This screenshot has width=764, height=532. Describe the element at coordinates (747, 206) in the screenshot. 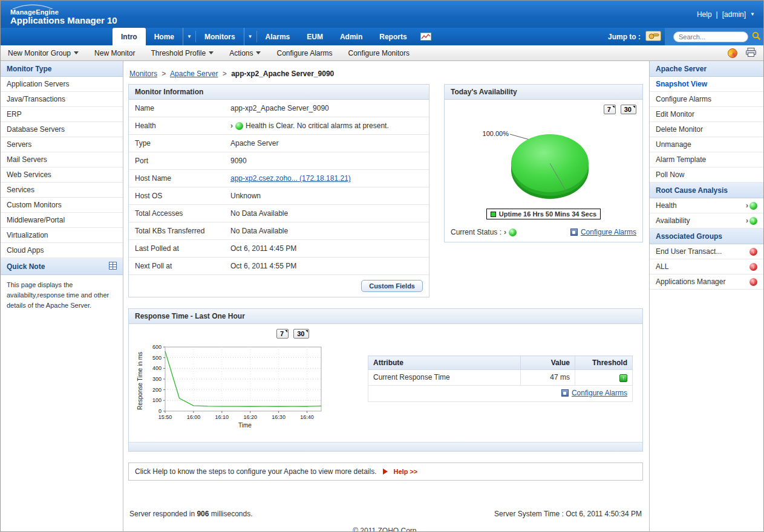

I see `chevron-icon: ›` at that location.